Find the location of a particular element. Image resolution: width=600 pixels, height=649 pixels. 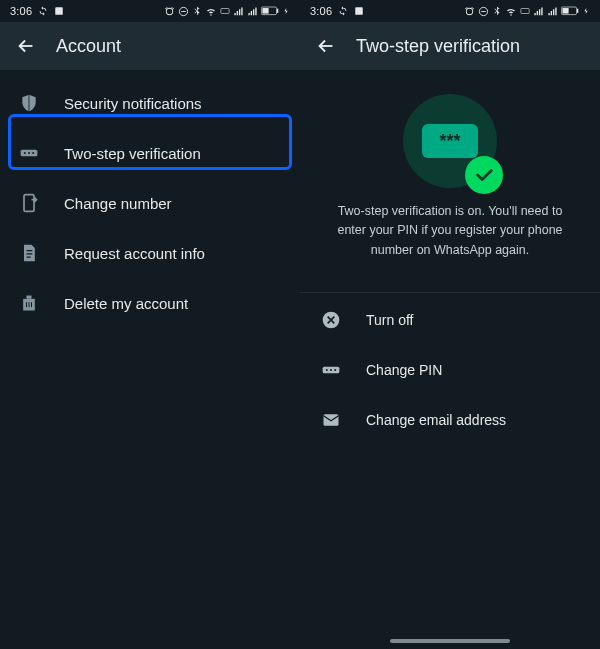

menu-item-delete-my-account: Delete my account is located at coordinates (150, 303).